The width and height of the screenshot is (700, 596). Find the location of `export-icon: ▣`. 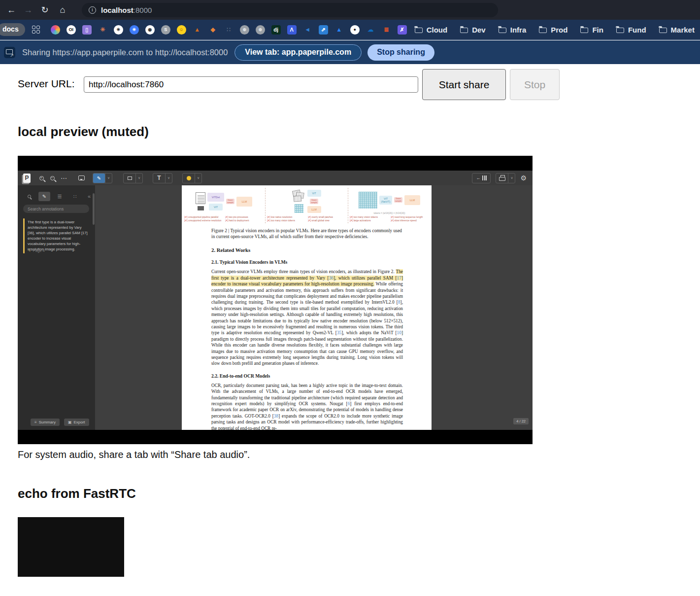

export-icon: ▣ is located at coordinates (70, 422).